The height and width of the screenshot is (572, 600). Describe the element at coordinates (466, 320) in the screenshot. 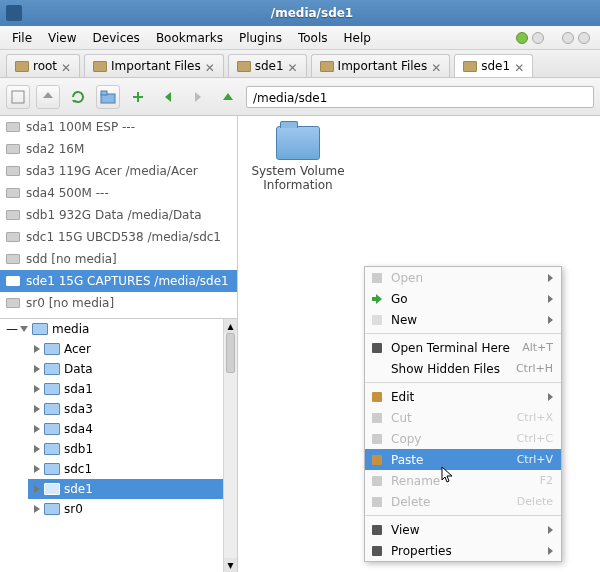

I see `ctx-label: New` at that location.